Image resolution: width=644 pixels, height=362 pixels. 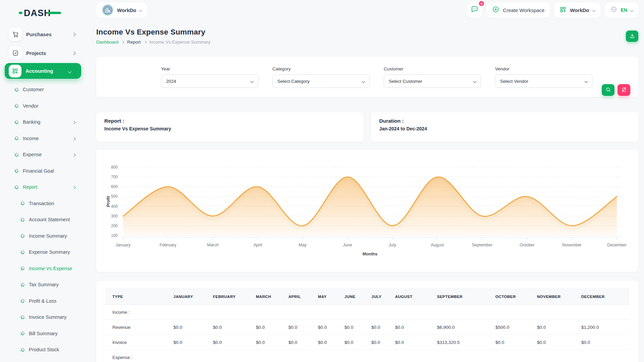 I want to click on year-select: 2024, so click(x=210, y=81).